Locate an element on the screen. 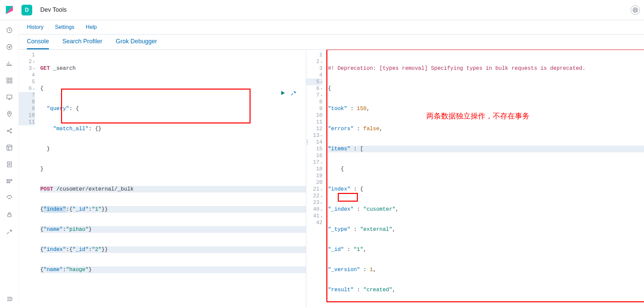 This screenshot has height=307, width=644. news-icon is located at coordinates (635, 10).